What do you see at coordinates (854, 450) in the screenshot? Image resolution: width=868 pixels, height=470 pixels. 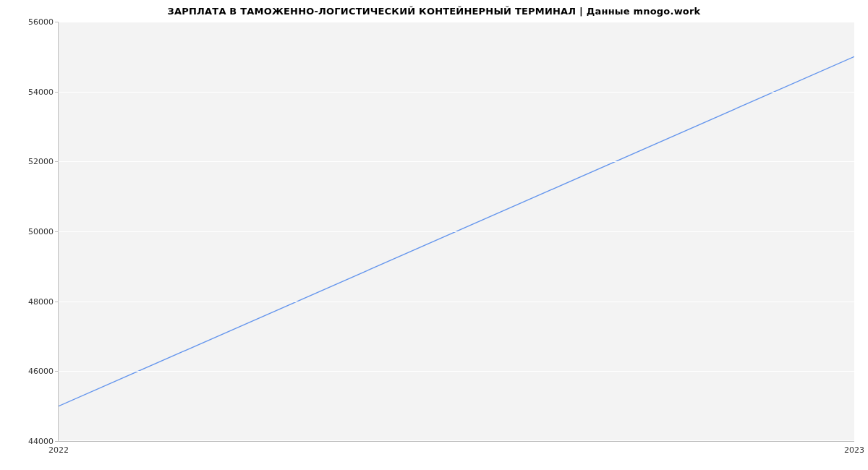 I see `x-tick-label: 2023` at bounding box center [854, 450].